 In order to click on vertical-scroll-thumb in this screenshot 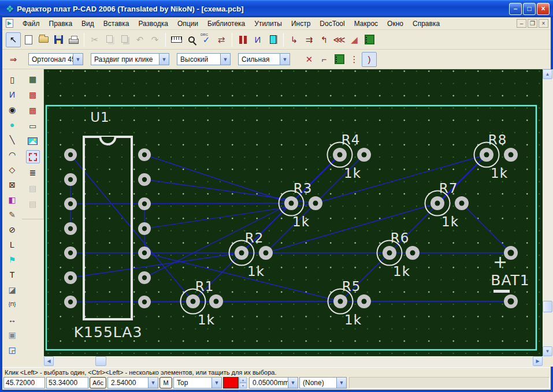, I will do `click(548, 307)`.